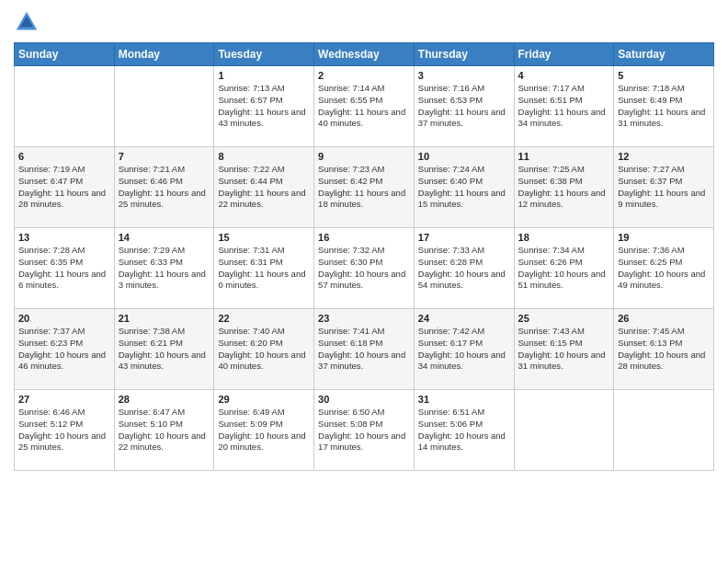 This screenshot has width=728, height=563. What do you see at coordinates (165, 237) in the screenshot?
I see `day-number: 14` at bounding box center [165, 237].